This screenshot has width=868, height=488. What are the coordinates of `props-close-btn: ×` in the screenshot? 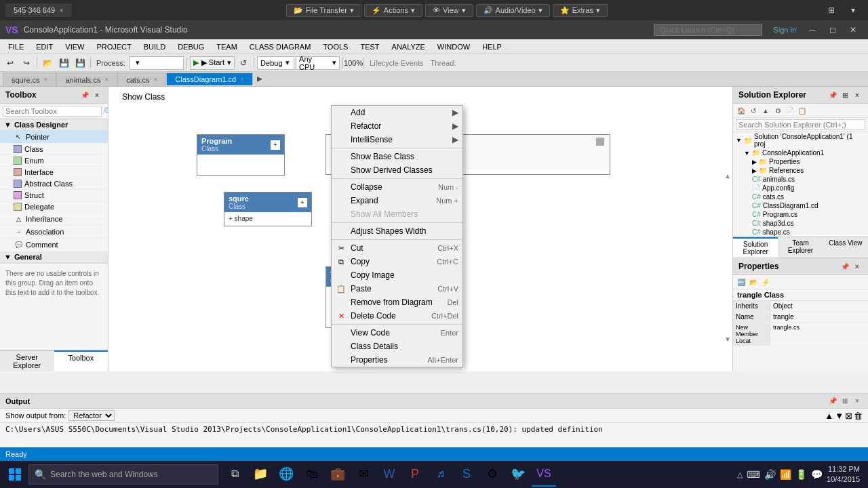 It's located at (857, 266).